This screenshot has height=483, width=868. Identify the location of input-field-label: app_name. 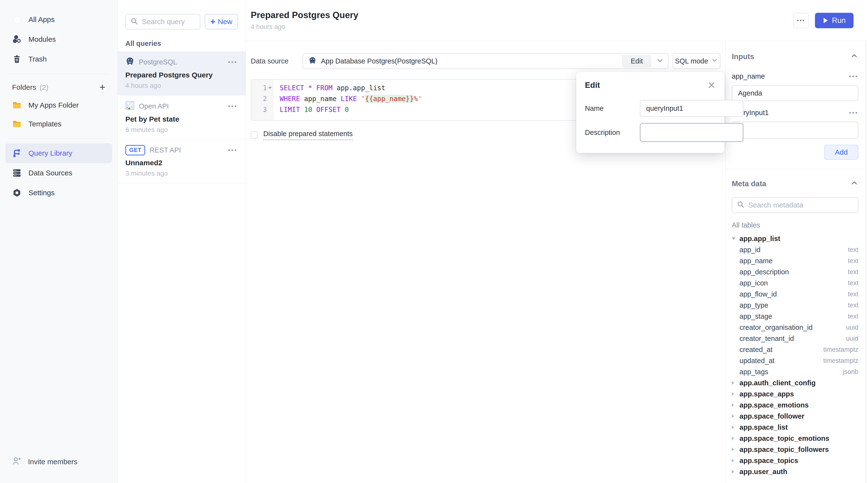
(748, 76).